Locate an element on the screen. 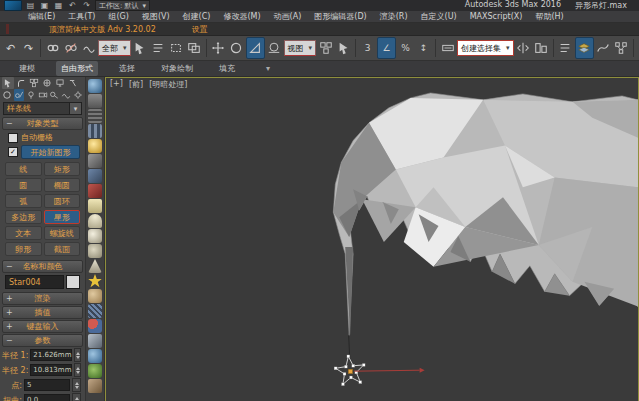 Image resolution: width=639 pixels, height=401 pixels. button-arc: 弧 is located at coordinates (24, 201).